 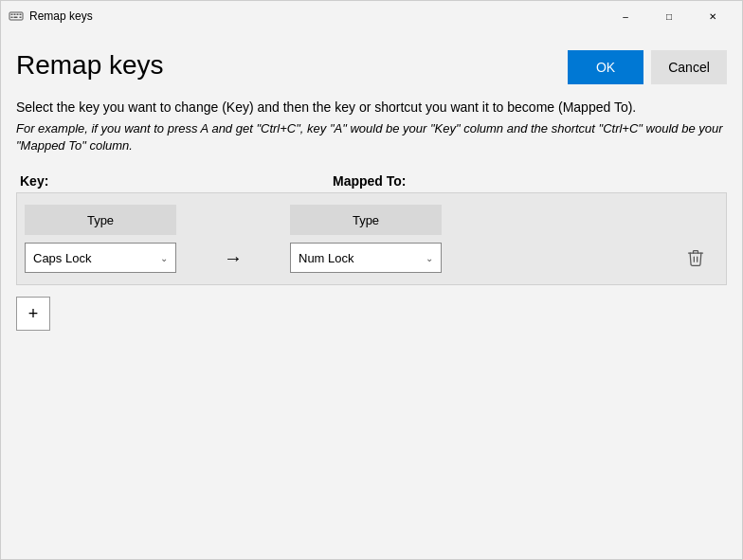 I want to click on trash-icon, so click(x=696, y=258).